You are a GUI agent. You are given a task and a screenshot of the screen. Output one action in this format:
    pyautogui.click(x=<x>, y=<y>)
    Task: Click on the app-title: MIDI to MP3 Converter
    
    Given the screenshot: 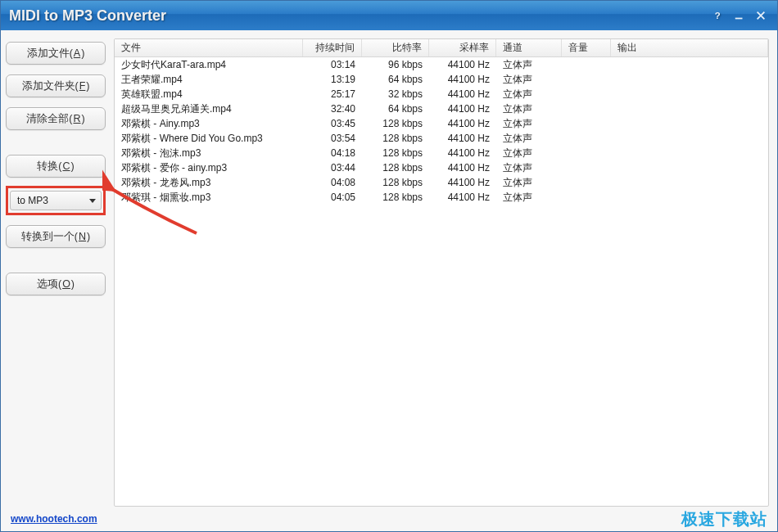 What is the action you would take?
    pyautogui.click(x=88, y=16)
    